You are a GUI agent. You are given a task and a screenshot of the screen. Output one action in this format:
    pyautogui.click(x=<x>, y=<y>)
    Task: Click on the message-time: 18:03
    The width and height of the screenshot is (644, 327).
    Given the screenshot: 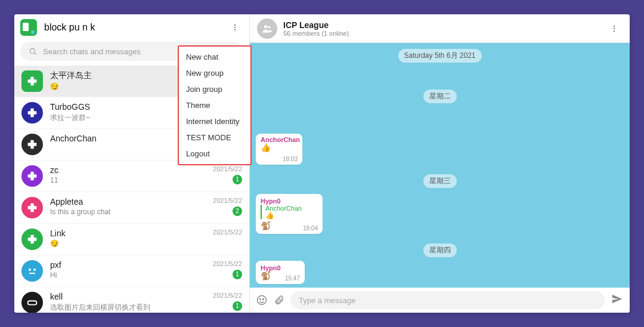 What is the action you would take?
    pyautogui.click(x=290, y=159)
    